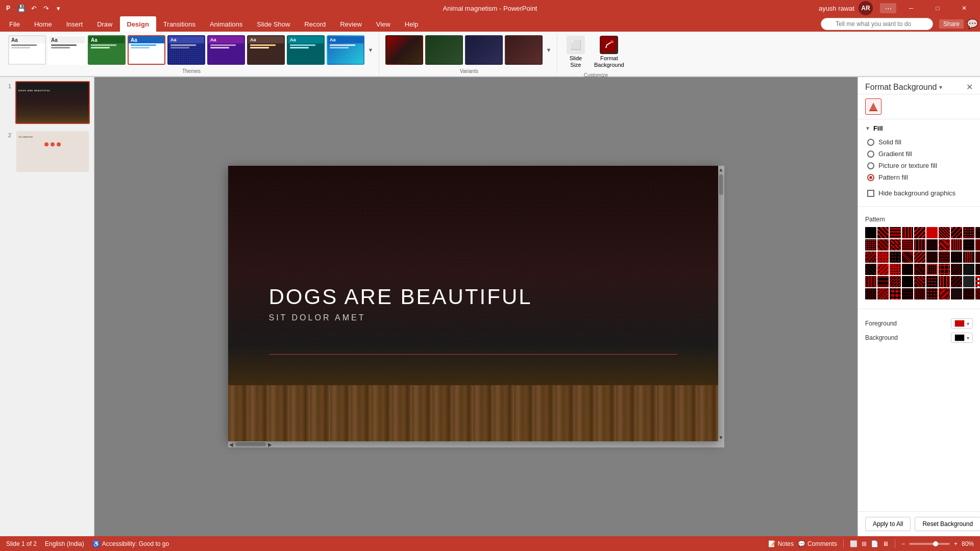  I want to click on comments-button: 💬 Comments, so click(818, 544).